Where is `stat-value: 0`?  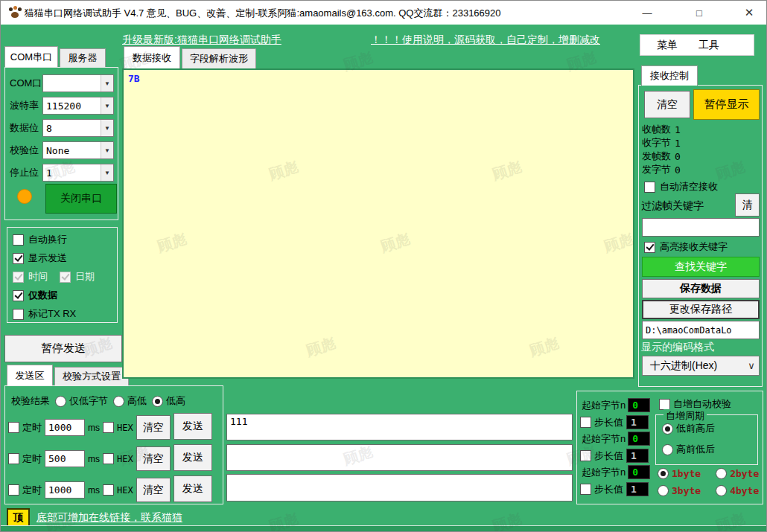
stat-value: 0 is located at coordinates (678, 170).